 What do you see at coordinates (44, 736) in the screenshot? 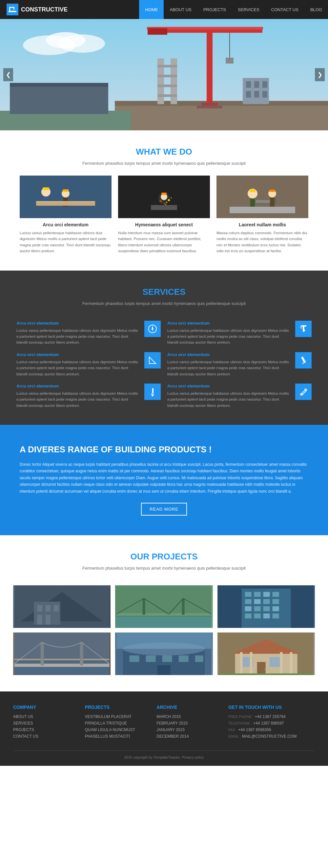
I see `footer-company-link-3: CONTACT US` at bounding box center [44, 736].